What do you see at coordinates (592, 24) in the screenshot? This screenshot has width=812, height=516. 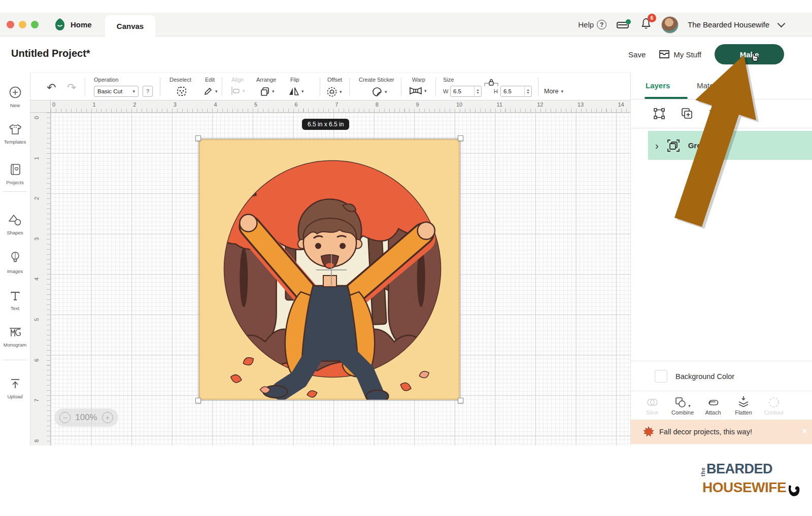 I see `help-button: Help ?` at bounding box center [592, 24].